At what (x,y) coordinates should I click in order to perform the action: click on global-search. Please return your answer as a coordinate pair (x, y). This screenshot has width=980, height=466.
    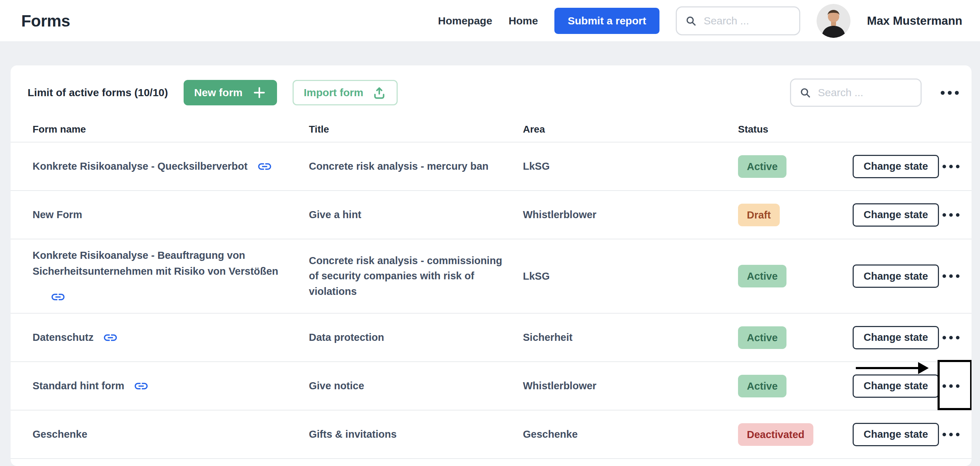
    Looking at the image, I should click on (738, 21).